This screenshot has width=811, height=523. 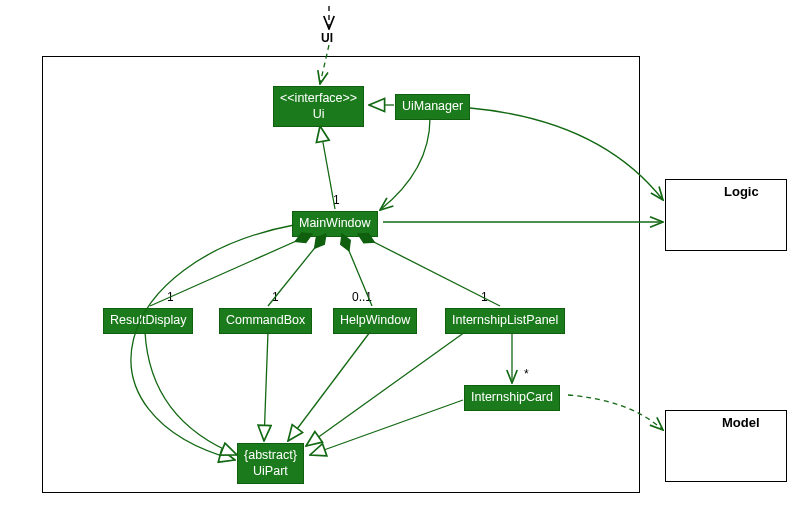 I want to click on mult-mainwindow: 1, so click(x=336, y=200).